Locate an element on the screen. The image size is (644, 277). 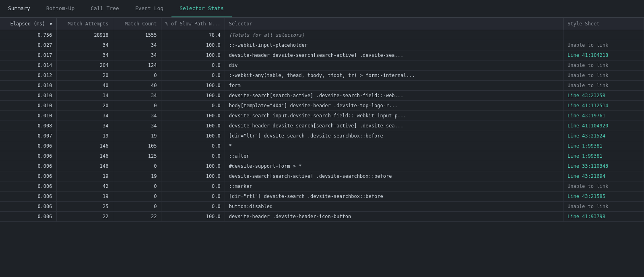
col-header-slow-path: % of Slow-Path N... is located at coordinates (193, 24).